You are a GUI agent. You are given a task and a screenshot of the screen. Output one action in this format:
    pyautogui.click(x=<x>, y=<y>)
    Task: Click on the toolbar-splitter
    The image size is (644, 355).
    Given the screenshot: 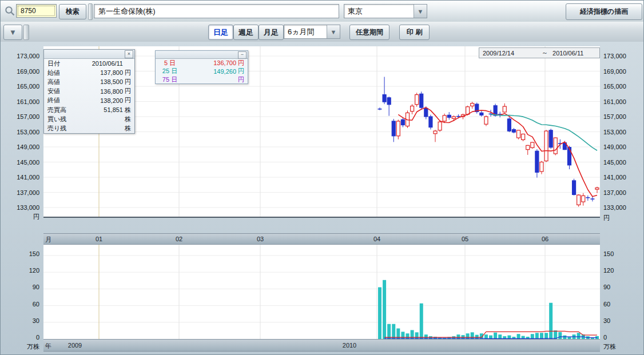 What is the action you would take?
    pyautogui.click(x=90, y=11)
    